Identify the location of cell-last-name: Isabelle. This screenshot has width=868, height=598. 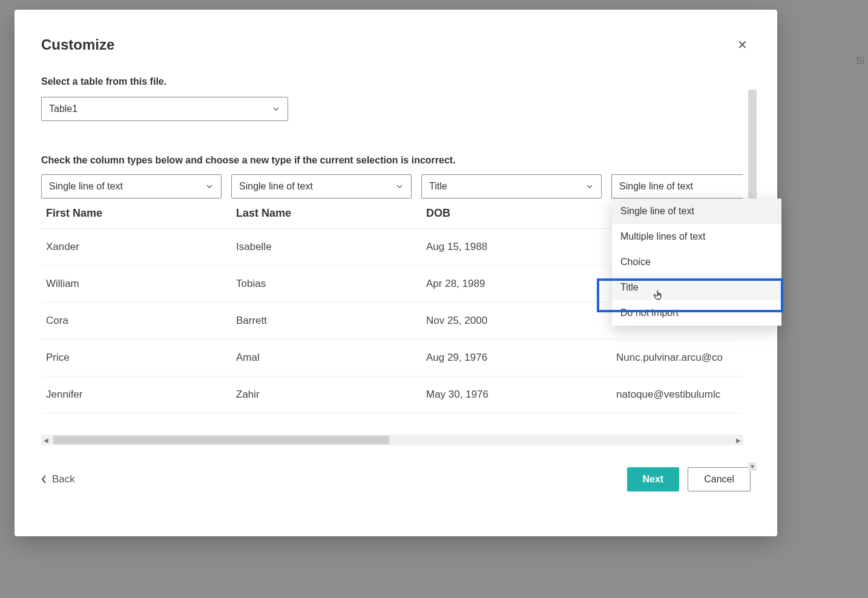
(326, 247).